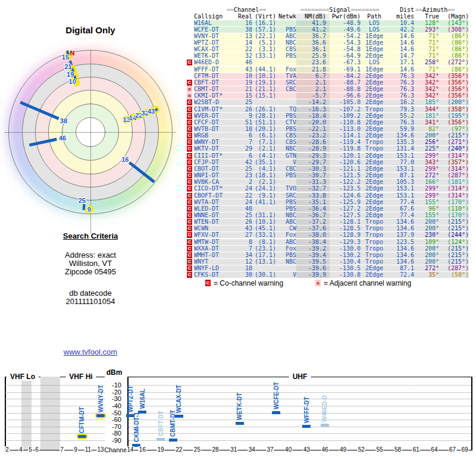 This screenshot has height=457, width=476. What do you see at coordinates (288, 450) in the screenshot?
I see `channel-tick-label: 40` at bounding box center [288, 450].